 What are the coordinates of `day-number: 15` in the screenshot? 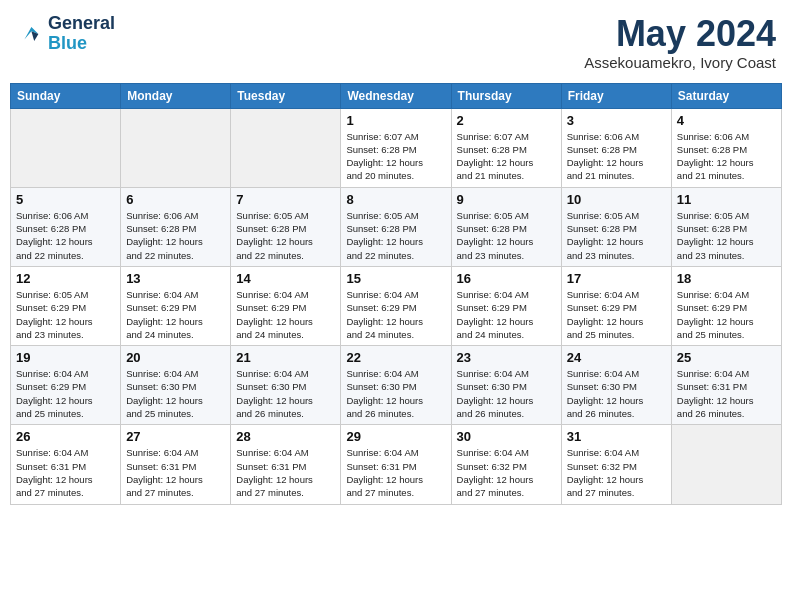 It's located at (396, 278).